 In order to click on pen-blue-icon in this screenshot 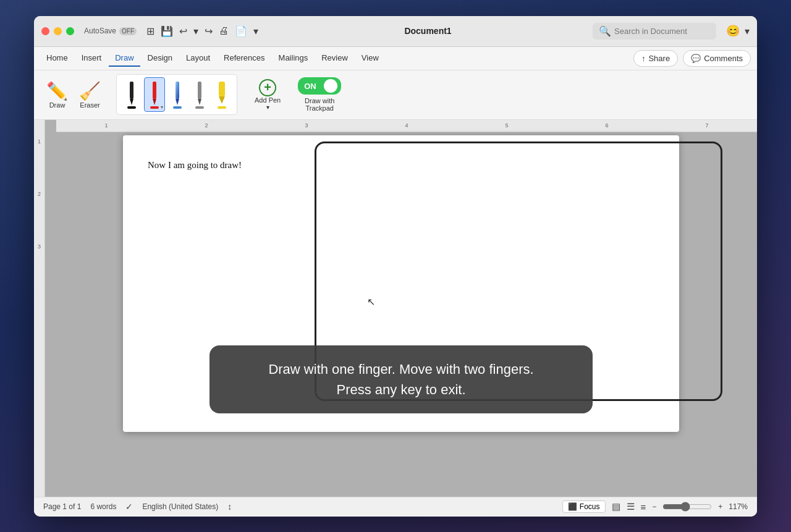, I will do `click(177, 93)`.